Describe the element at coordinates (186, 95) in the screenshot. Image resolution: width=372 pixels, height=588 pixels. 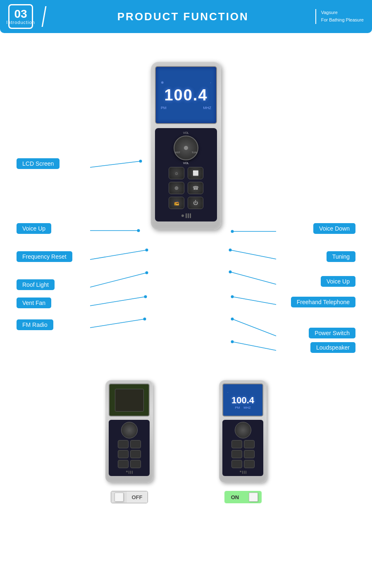
I see `lcd-frequency: 100.4` at that location.